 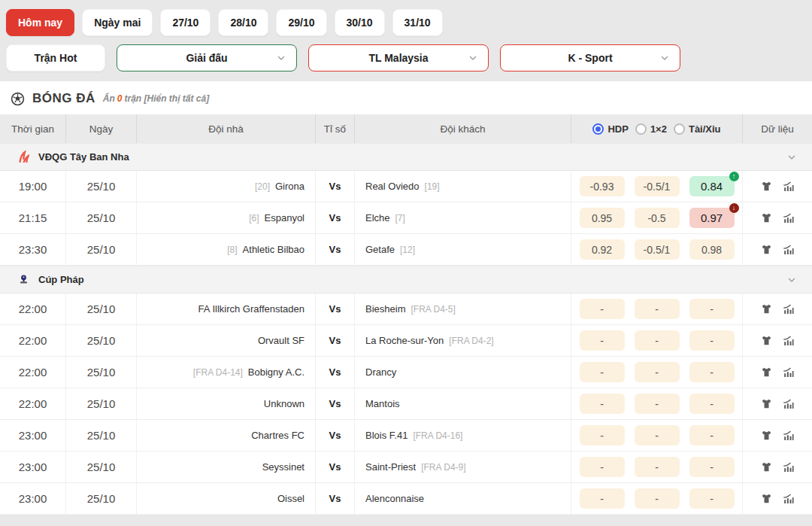 What do you see at coordinates (156, 99) in the screenshot?
I see `hidden-matches-note: Ẩn0trận [Hiển thị tất cả]` at bounding box center [156, 99].